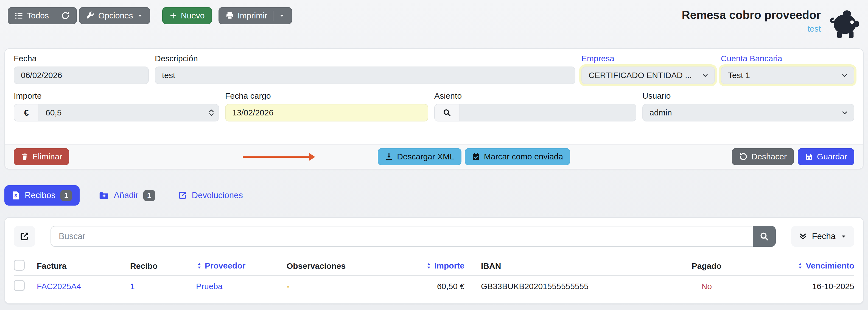  What do you see at coordinates (132, 286) in the screenshot?
I see `recibo-link: 1` at bounding box center [132, 286].